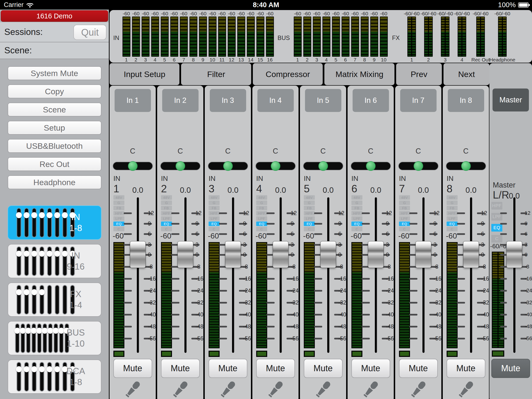 The width and height of the screenshot is (532, 399). I want to click on channel-select-button: In 8, so click(466, 101).